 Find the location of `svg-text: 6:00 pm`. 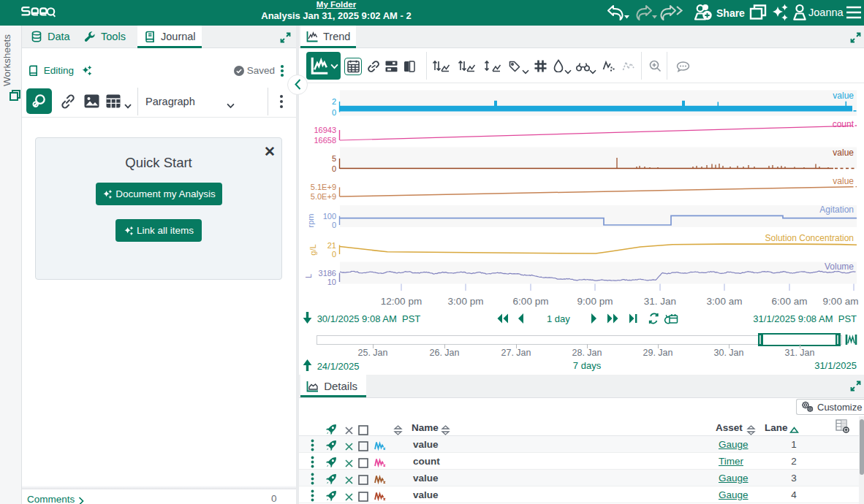

svg-text: 6:00 pm is located at coordinates (531, 301).